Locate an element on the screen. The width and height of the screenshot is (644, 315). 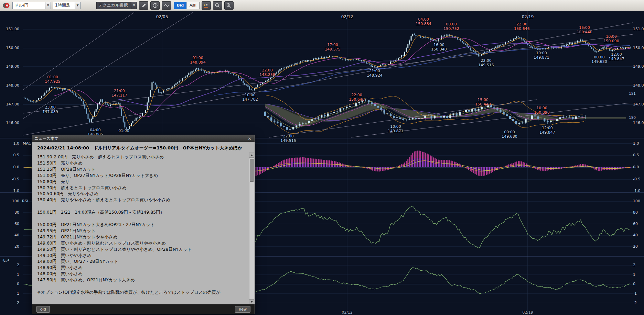
toolbar: ドル/円 ▼ 1時間足 ▼ テクニカル選択 ▼ Bid Ask is located at coordinates (322, 5).